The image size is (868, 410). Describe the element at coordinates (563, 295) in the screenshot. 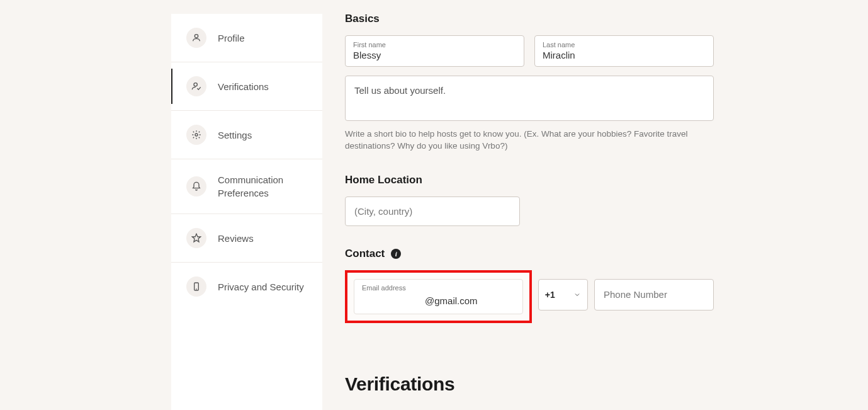

I see `country-code-select: +1` at that location.